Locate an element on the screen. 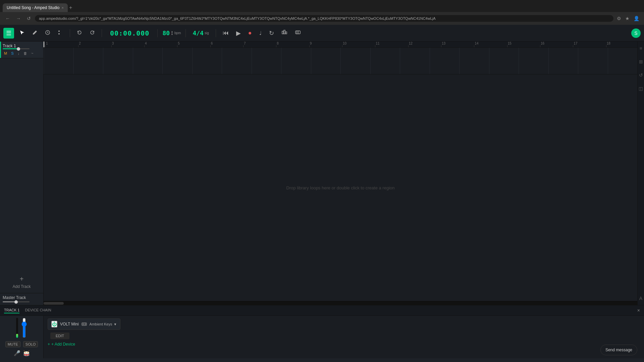  nav-forward-button: → is located at coordinates (18, 18).